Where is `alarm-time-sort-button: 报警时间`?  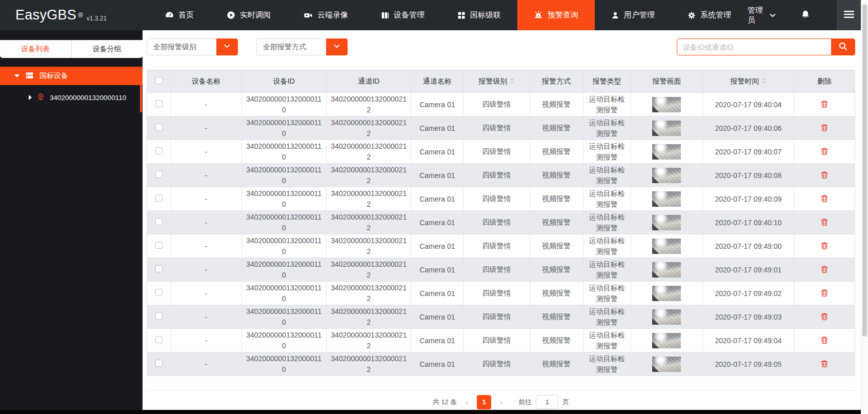 alarm-time-sort-button: 报警时间 is located at coordinates (749, 82).